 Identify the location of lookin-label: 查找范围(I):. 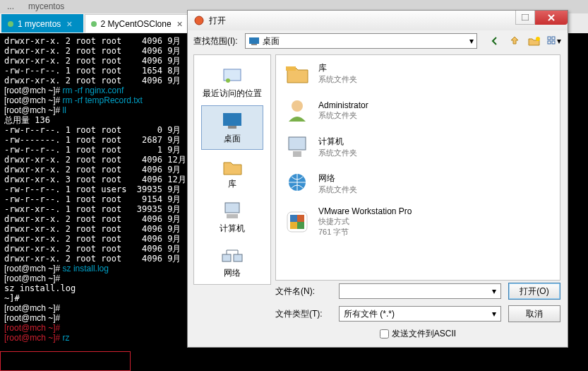
(216, 41).